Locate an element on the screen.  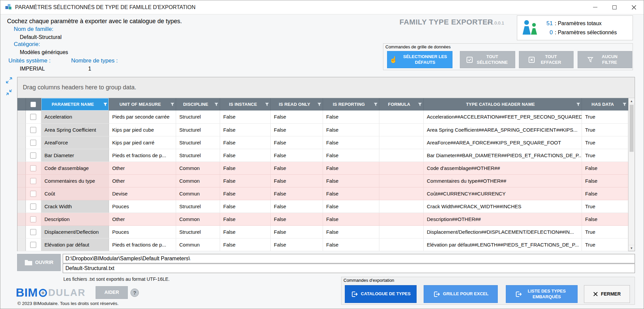
minimize-button is located at coordinates (595, 7).